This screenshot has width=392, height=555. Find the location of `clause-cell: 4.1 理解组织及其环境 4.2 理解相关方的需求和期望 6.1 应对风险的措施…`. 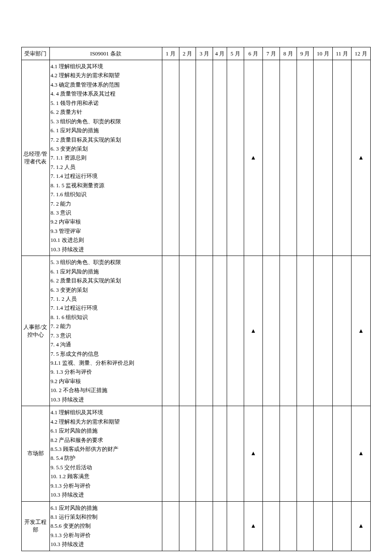

clause-cell: 4.1 理解组织及其环境 4.2 理解相关方的需求和期望 6.1 应对风险的措施… is located at coordinates (106, 454).